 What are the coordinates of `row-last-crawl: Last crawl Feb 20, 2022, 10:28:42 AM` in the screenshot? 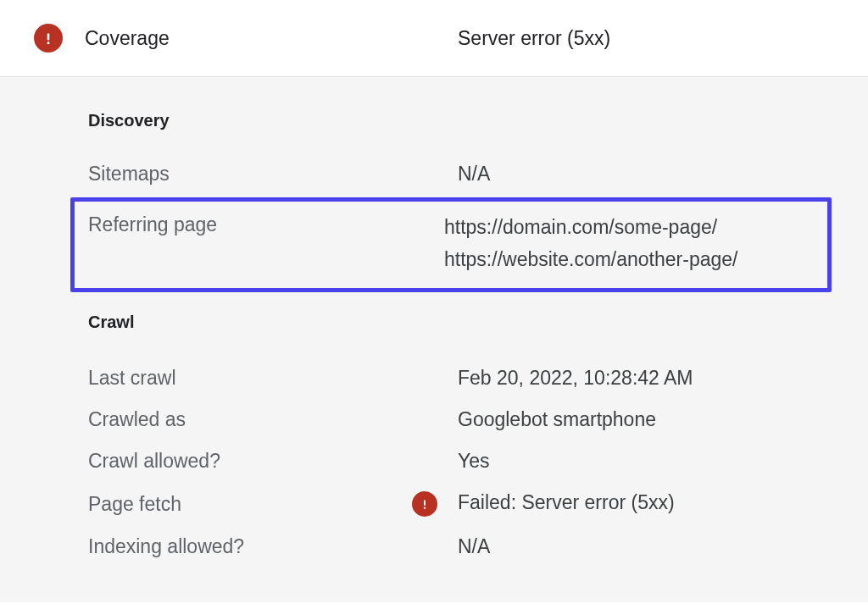 It's located at (451, 378).